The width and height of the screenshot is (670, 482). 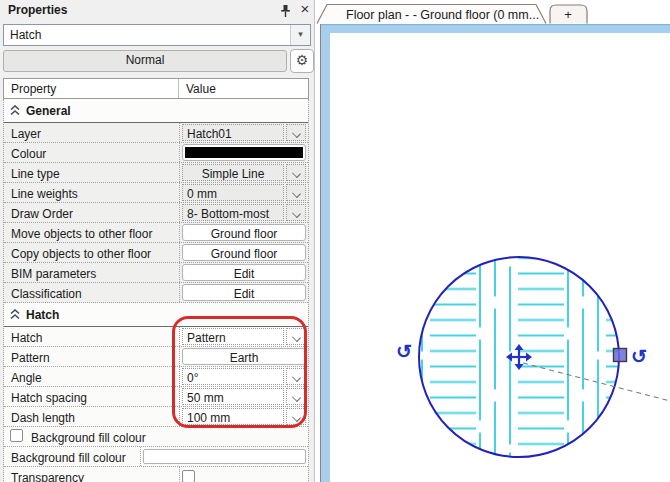 I want to click on table-row-layer: Layer Hatch01, so click(x=156, y=133).